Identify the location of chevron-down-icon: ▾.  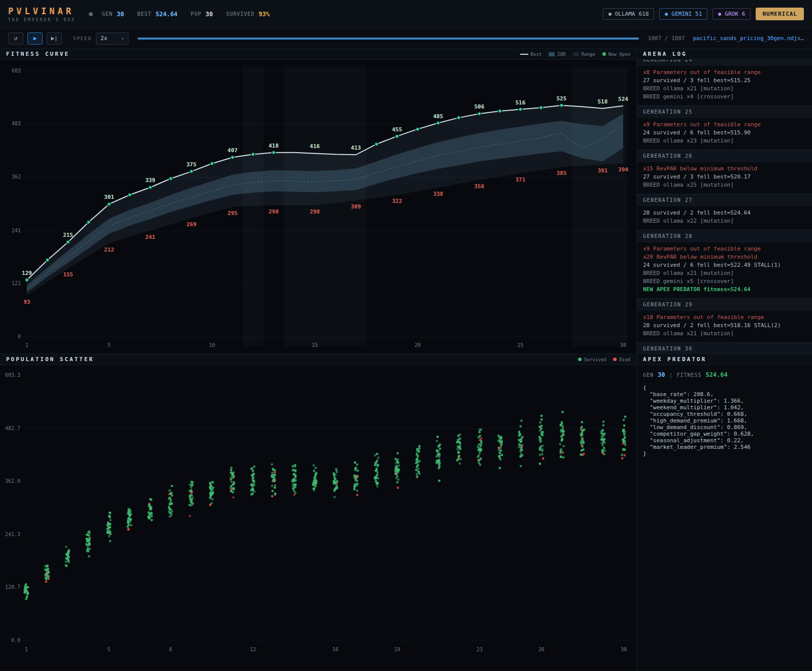
(123, 39).